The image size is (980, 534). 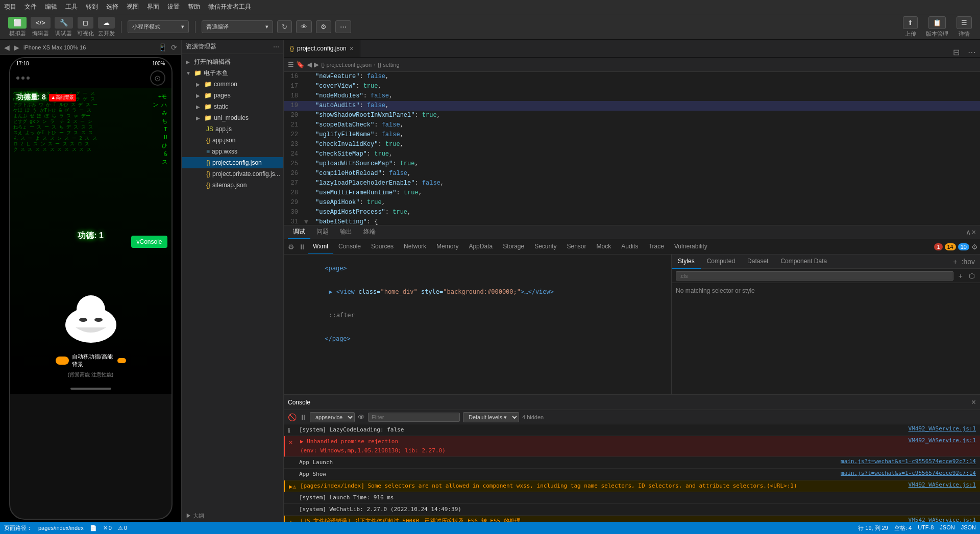 What do you see at coordinates (10, 7) in the screenshot?
I see `menu-project: 项目` at bounding box center [10, 7].